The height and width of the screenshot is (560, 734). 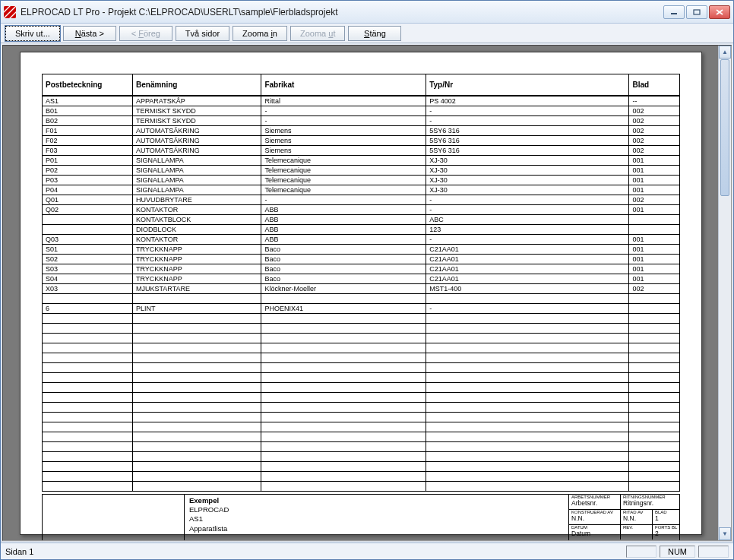 I want to click on table-cell: P03, so click(x=88, y=179).